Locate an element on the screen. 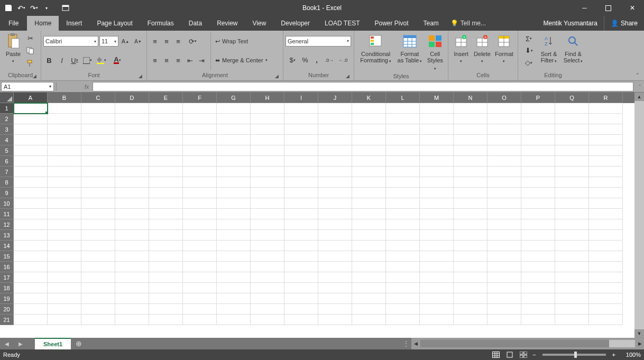  cell-I11 is located at coordinates (301, 214).